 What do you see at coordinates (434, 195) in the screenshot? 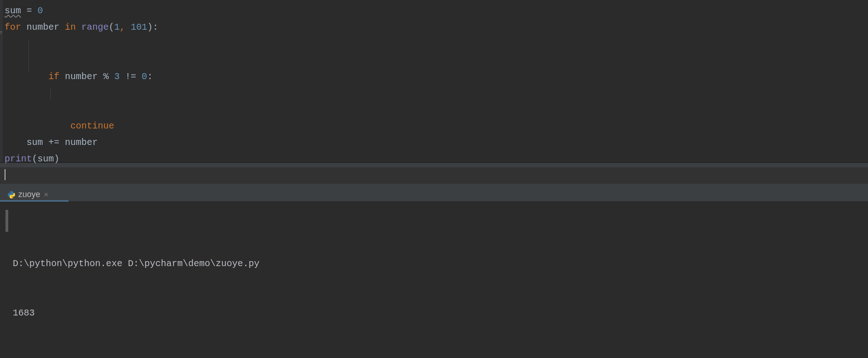
I see `run-tab-bar: zuoye ×` at bounding box center [434, 195].